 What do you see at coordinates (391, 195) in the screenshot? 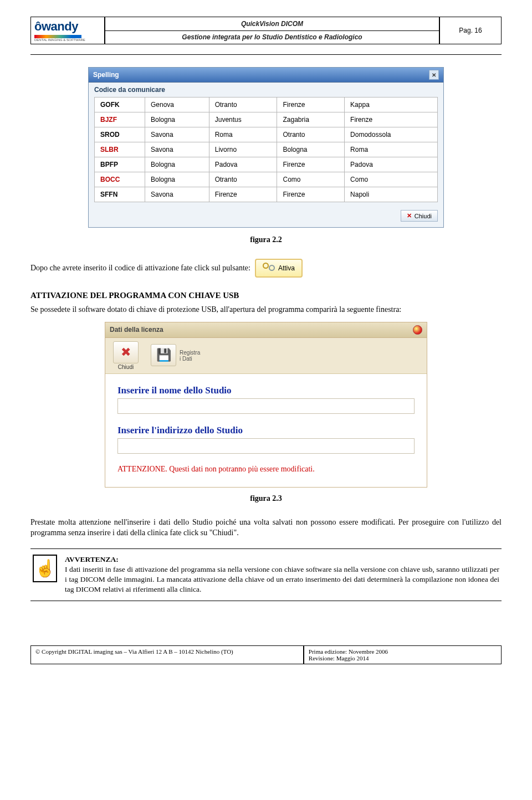
I see `word-cell: Napoli` at bounding box center [391, 195].